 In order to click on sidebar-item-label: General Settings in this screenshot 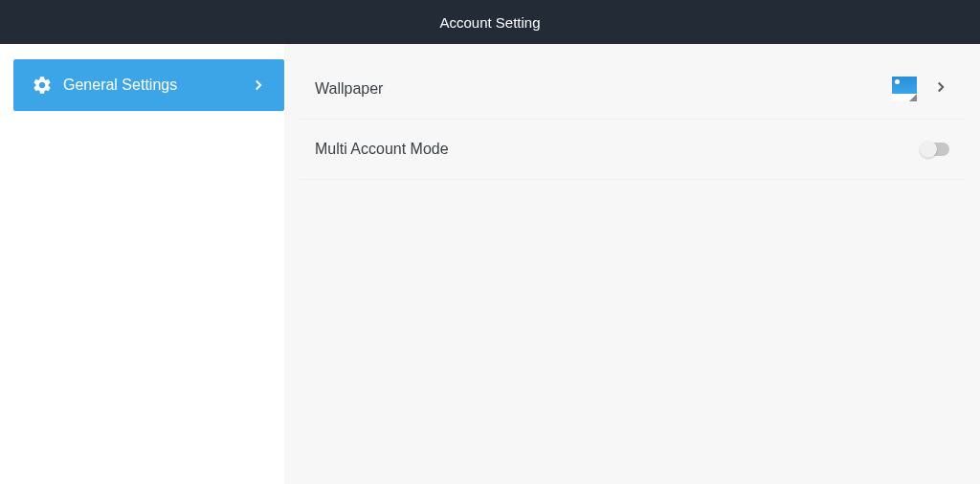, I will do `click(157, 85)`.